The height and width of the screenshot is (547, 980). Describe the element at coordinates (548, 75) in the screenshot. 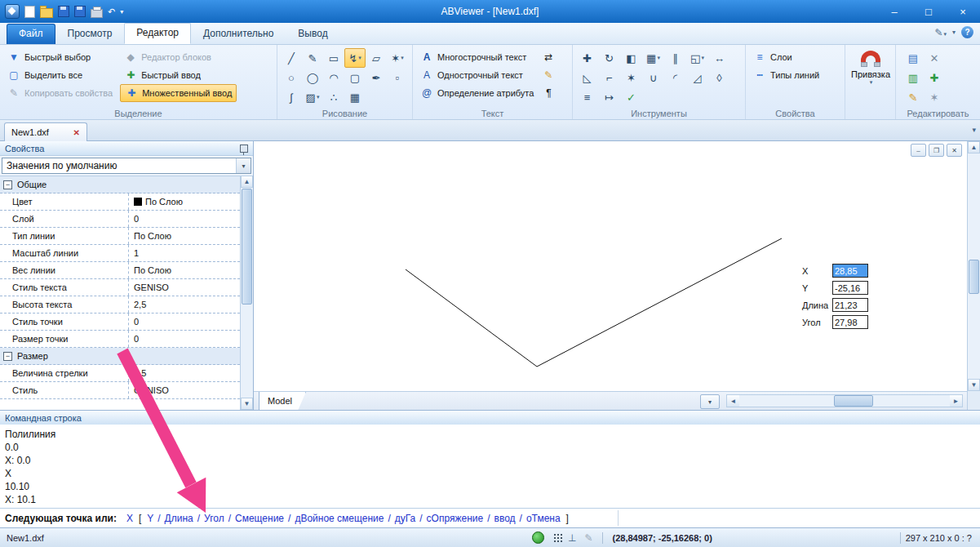

I see `text-edit-button: ✎` at that location.